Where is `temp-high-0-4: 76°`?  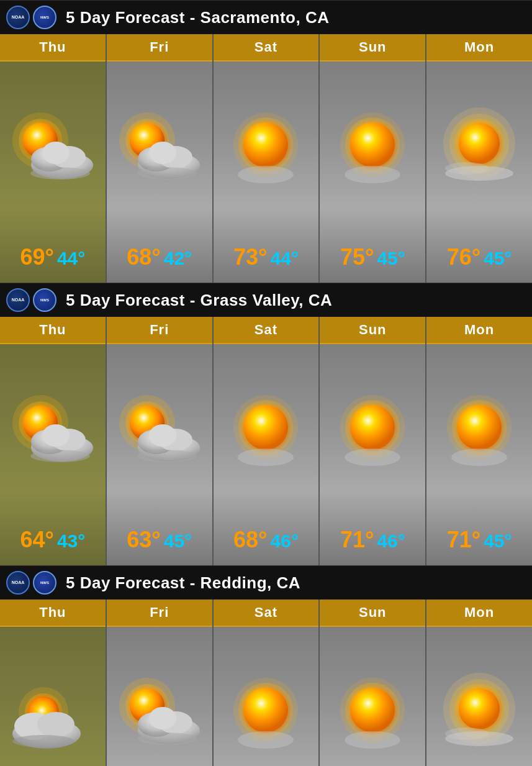
temp-high-0-4: 76° is located at coordinates (464, 257).